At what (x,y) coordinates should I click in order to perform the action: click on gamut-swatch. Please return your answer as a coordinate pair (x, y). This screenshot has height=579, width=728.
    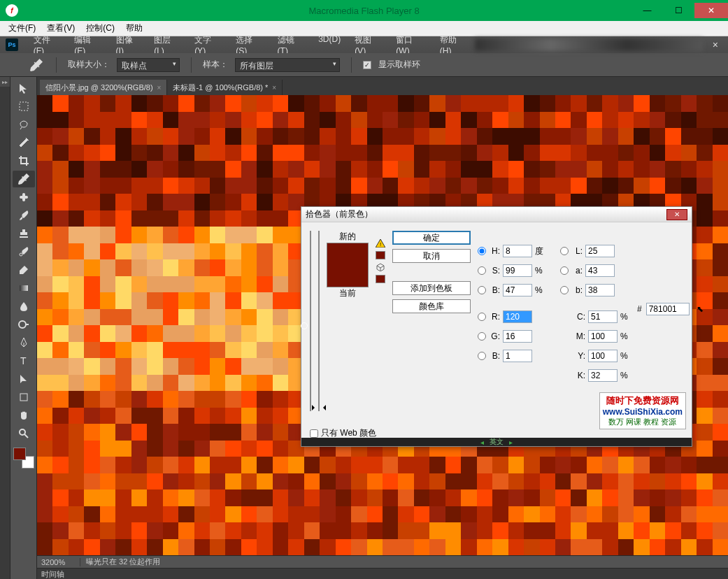
    Looking at the image, I should click on (380, 255).